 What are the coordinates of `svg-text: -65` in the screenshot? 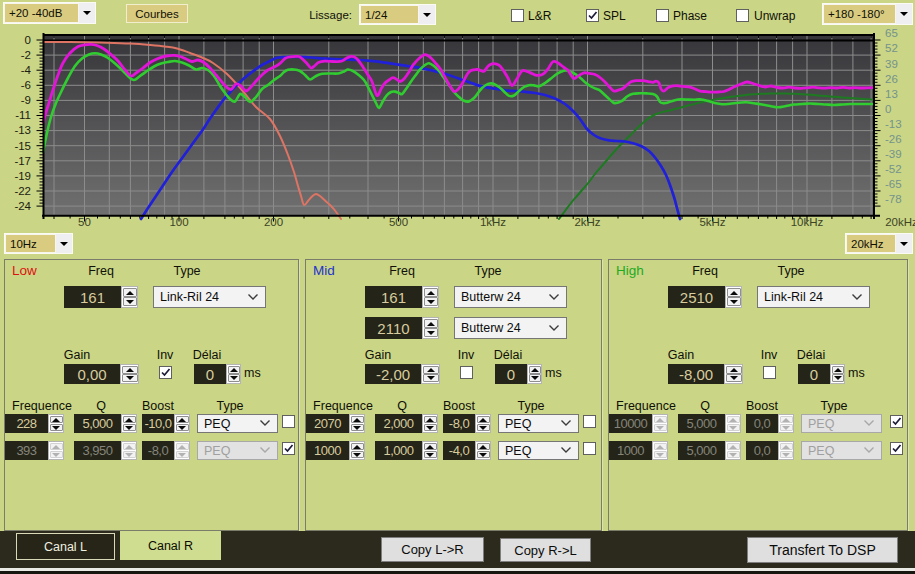 It's located at (894, 184).